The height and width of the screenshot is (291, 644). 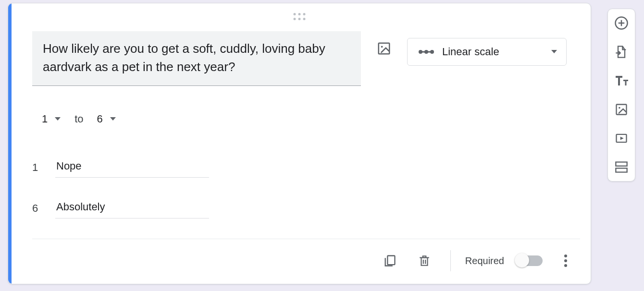 I want to click on scale-low-label-input, so click(x=132, y=167).